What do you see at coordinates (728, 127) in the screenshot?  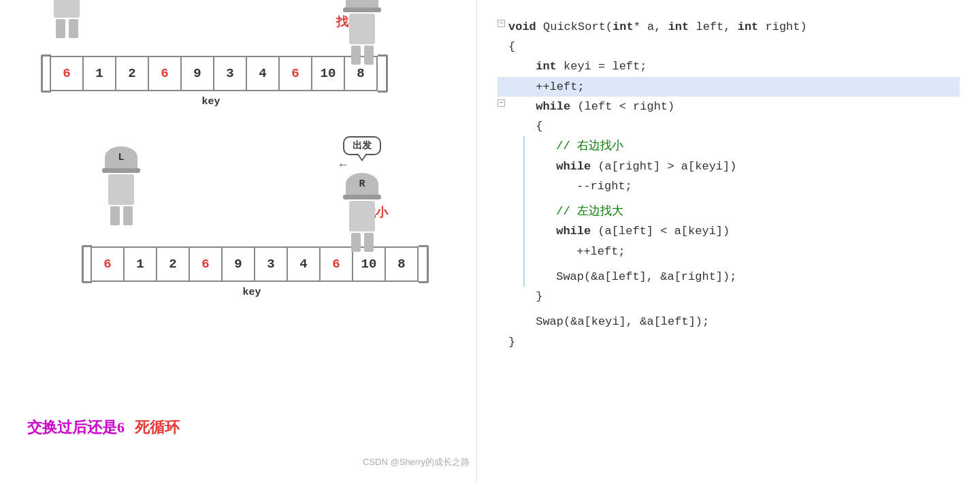 I see `code-line-6: {` at bounding box center [728, 127].